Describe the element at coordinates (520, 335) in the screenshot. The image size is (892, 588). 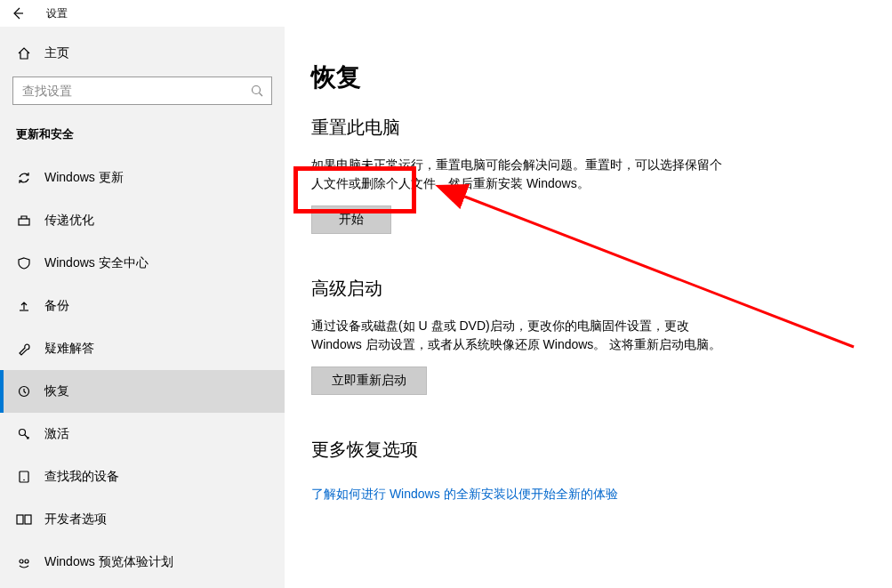
I see `advanced-desc: 通过设备或磁盘(如 U 盘或 DVD)启动，更改你的电脑固件设置，更改 Wind…` at that location.